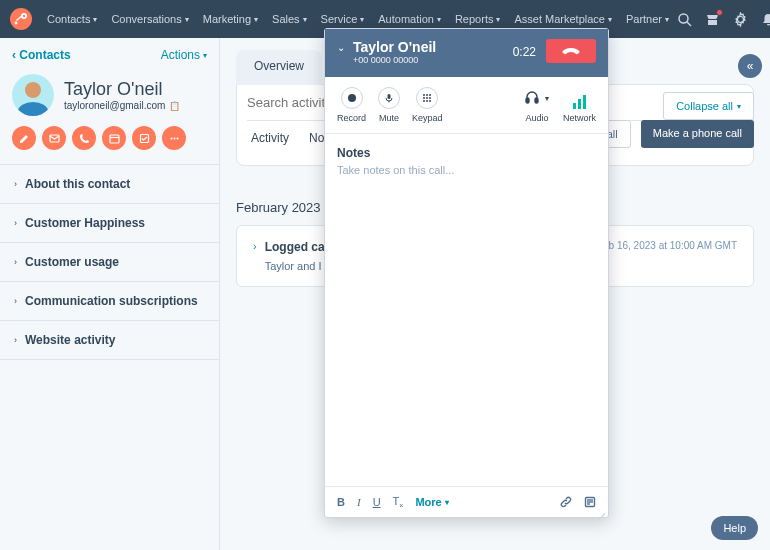  What do you see at coordinates (432, 502) in the screenshot?
I see `editor-more-button: More▾` at bounding box center [432, 502].